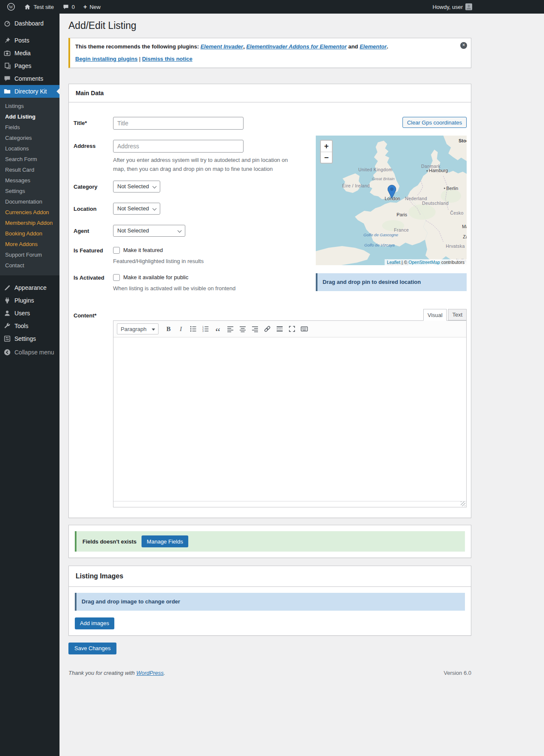 The width and height of the screenshot is (544, 756). What do you see at coordinates (290, 419) in the screenshot?
I see `content-editor` at bounding box center [290, 419].